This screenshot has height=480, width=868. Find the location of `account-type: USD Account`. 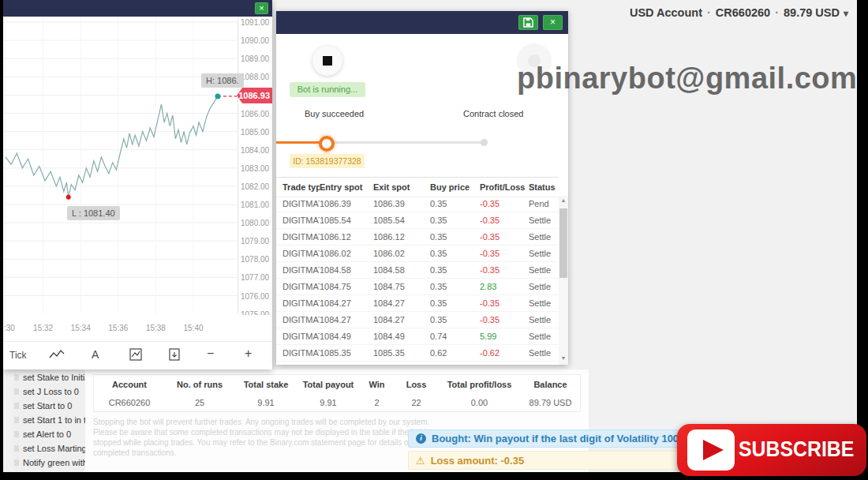

account-type: USD Account is located at coordinates (666, 13).